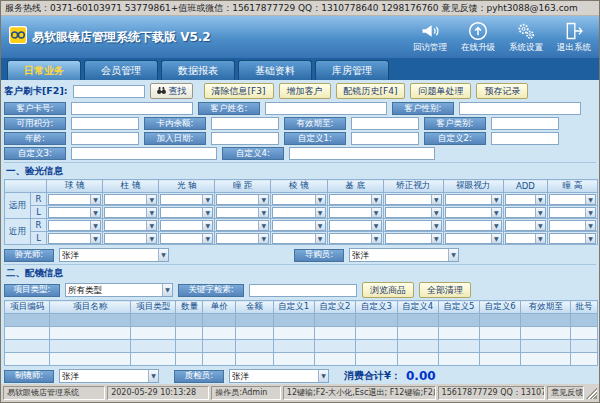  What do you see at coordinates (371, 91) in the screenshot?
I see `fitting-history-button: 配镜历史[F4]` at bounding box center [371, 91].